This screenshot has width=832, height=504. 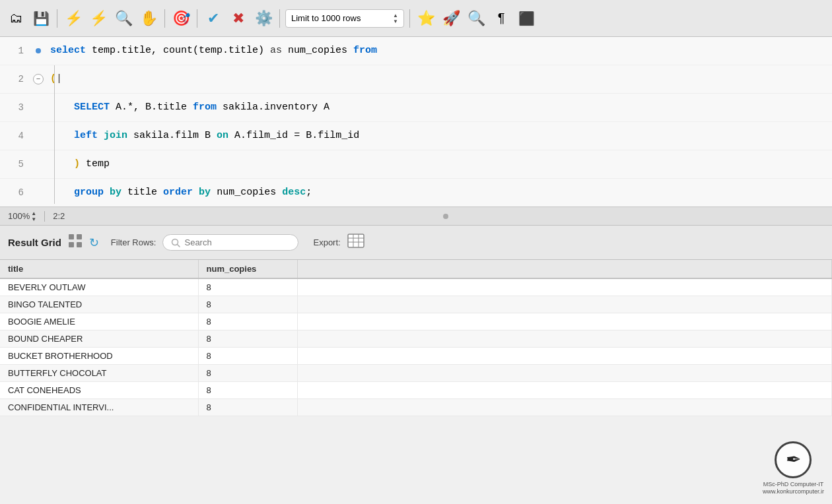 I want to click on limit-rows-select: Limit to 1000 rows ▲▼, so click(x=345, y=18).